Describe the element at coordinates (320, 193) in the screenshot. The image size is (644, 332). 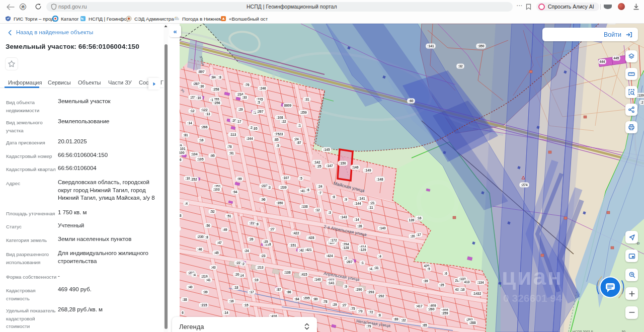
I see `svg-text: :7` at that location.